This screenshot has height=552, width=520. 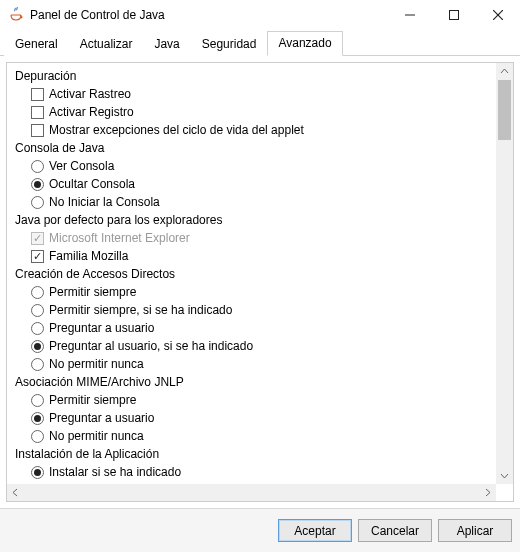 What do you see at coordinates (252, 274) in the screenshot?
I see `group-accesos: Creación de Accesos Directos` at bounding box center [252, 274].